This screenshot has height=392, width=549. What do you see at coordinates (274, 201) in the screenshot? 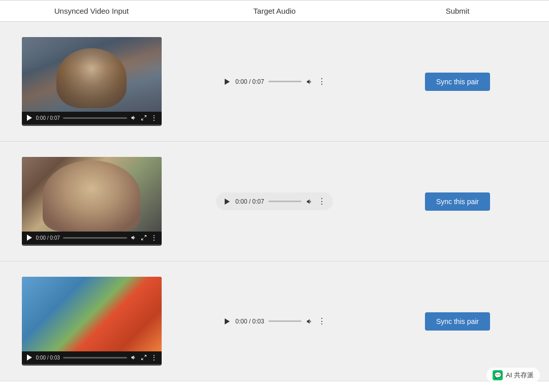
I see `audio-player-2: 0:00 / 0:07 ⋮` at bounding box center [274, 201].